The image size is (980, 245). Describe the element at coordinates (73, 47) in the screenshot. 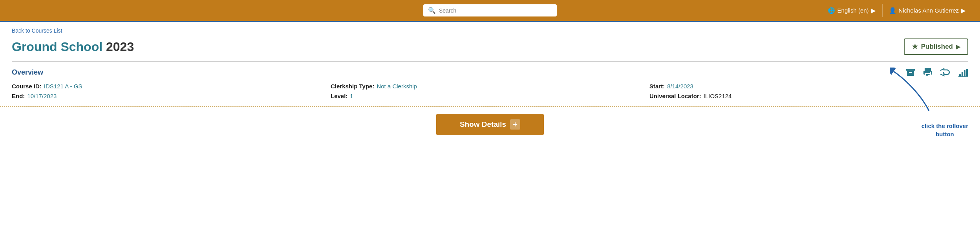

I see `page-title: Ground School 2023` at that location.